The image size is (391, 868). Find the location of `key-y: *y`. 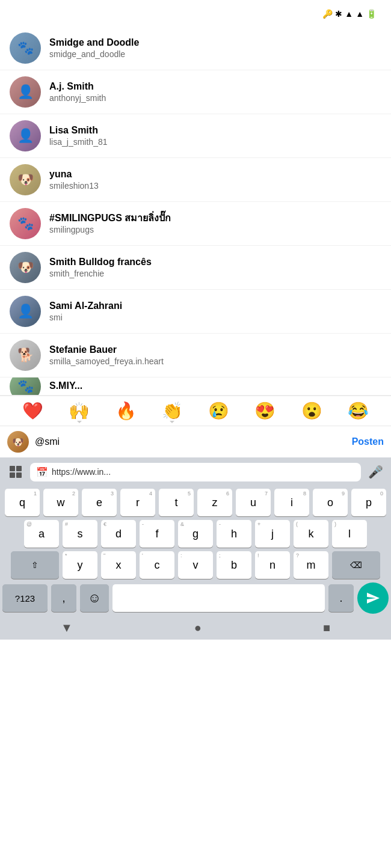

key-y: *y is located at coordinates (80, 565).